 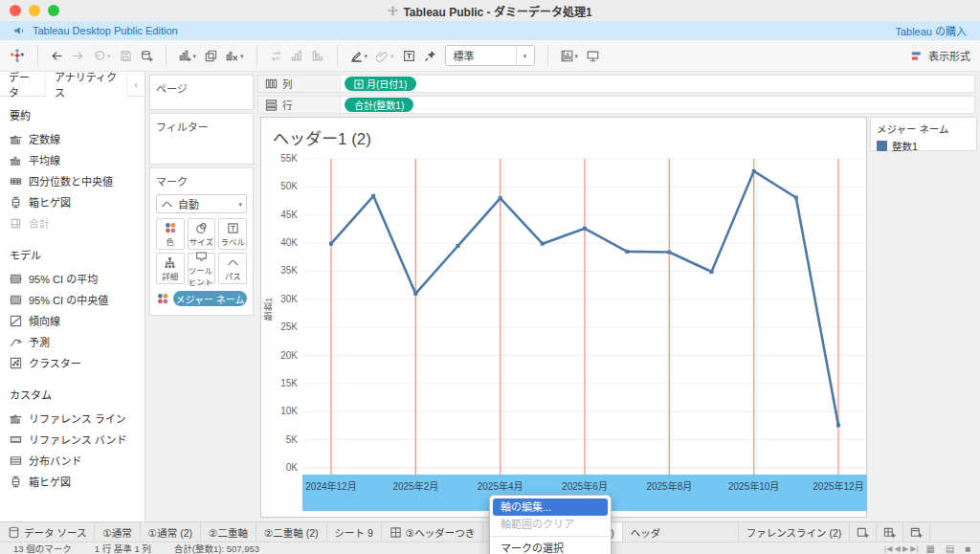 I want to click on new-worksheet-button: ▾, so click(x=188, y=55).